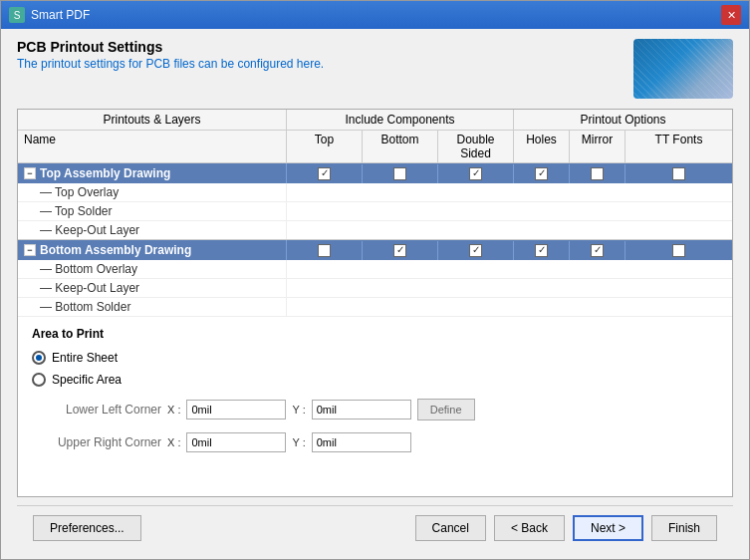  I want to click on group1-double-cell, so click(476, 173).